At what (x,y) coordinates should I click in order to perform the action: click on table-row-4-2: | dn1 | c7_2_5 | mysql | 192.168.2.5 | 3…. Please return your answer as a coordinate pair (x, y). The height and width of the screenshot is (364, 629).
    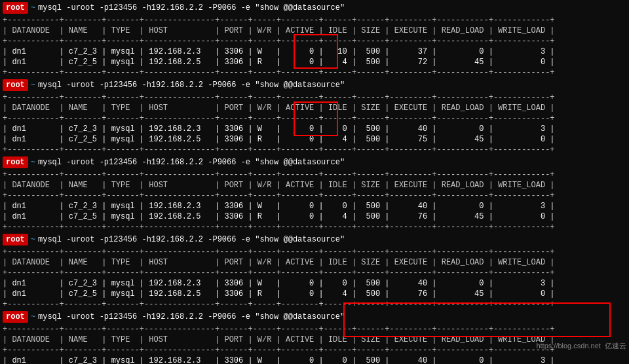
    Looking at the image, I should click on (314, 294).